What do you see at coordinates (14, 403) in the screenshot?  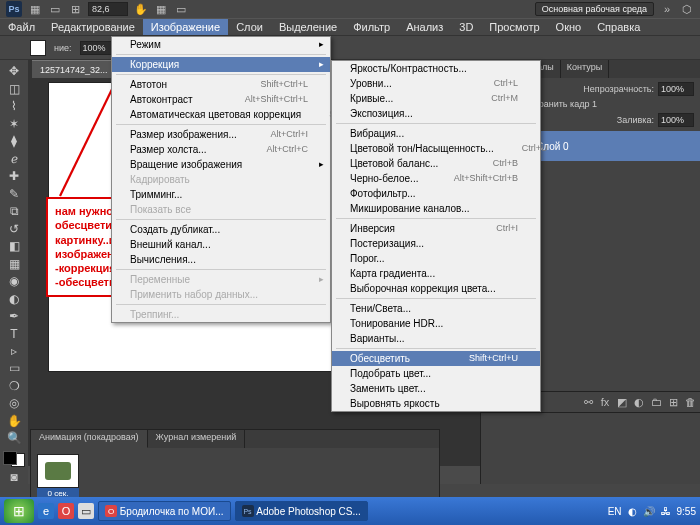 I see `camera-tool-icon: ◎` at bounding box center [14, 403].